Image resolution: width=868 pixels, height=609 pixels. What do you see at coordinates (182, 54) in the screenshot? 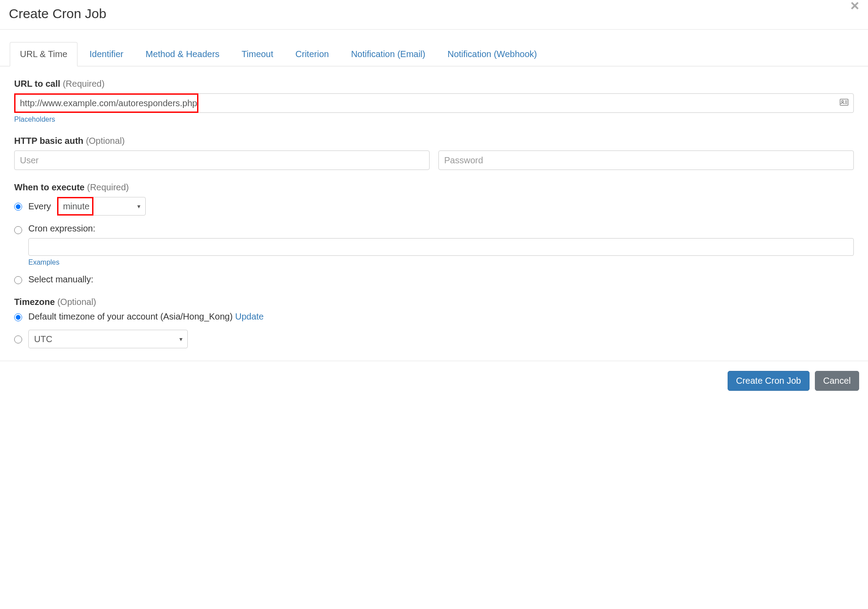
I see `tab-method-headers: Method & Headers` at bounding box center [182, 54].